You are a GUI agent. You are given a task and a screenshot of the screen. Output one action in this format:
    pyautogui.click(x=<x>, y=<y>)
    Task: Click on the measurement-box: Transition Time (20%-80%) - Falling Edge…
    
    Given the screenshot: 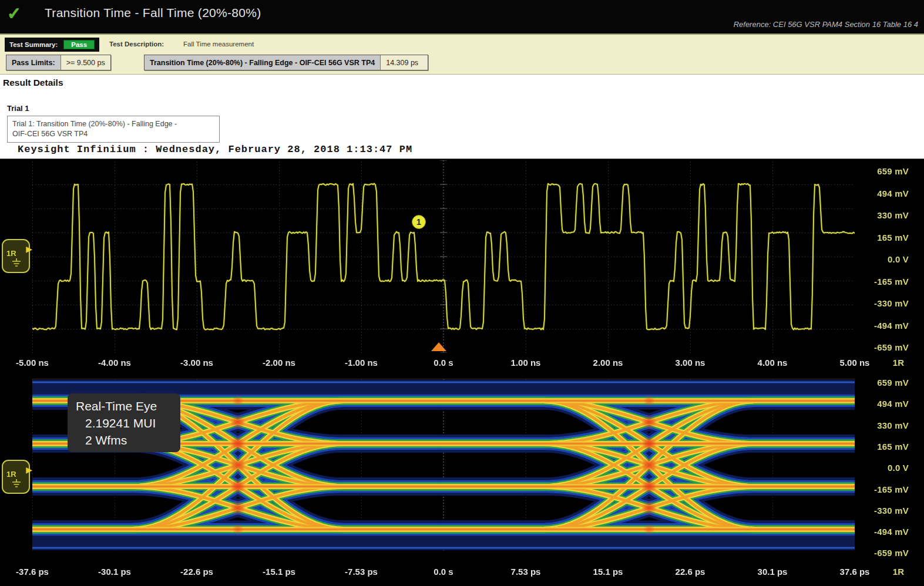 What is the action you would take?
    pyautogui.click(x=286, y=62)
    